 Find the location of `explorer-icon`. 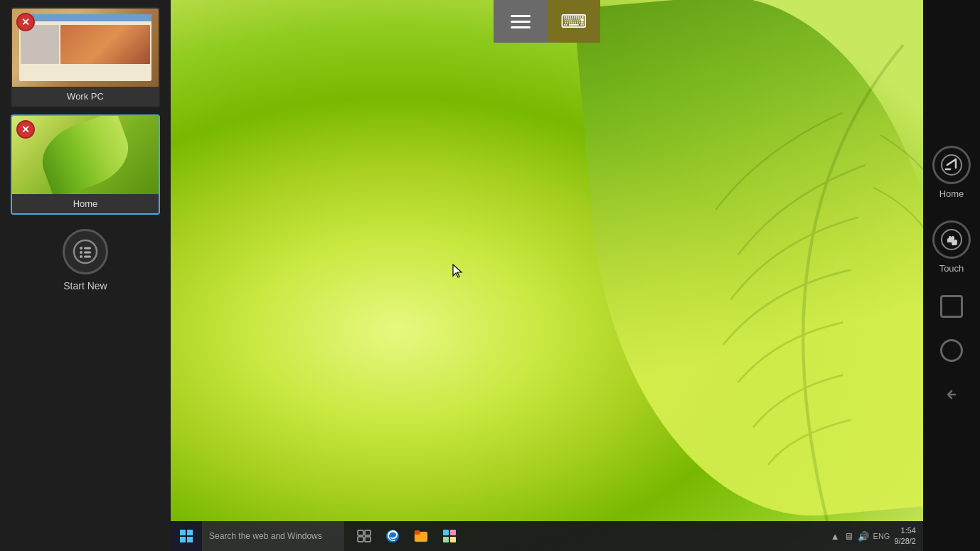

explorer-icon is located at coordinates (421, 536).